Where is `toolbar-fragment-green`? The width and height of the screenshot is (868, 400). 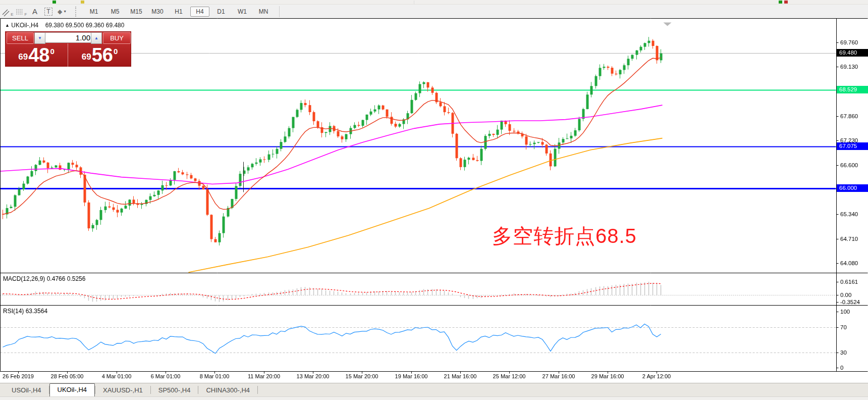 toolbar-fragment-green is located at coordinates (55, 2).